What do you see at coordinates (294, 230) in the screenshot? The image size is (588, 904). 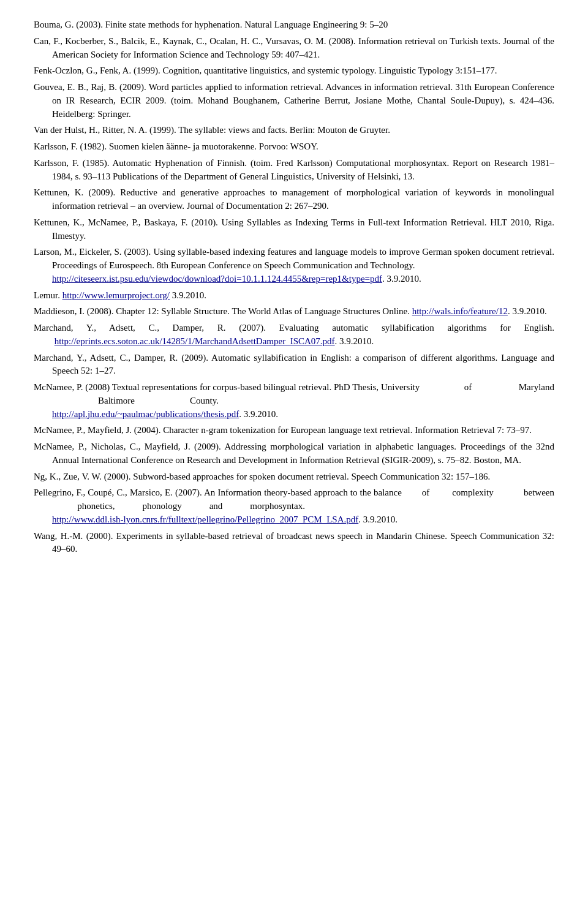 I see `ref-kettunen2010: Kettunen, K., McNamee, P., Baskaya, F. (…` at bounding box center [294, 230].